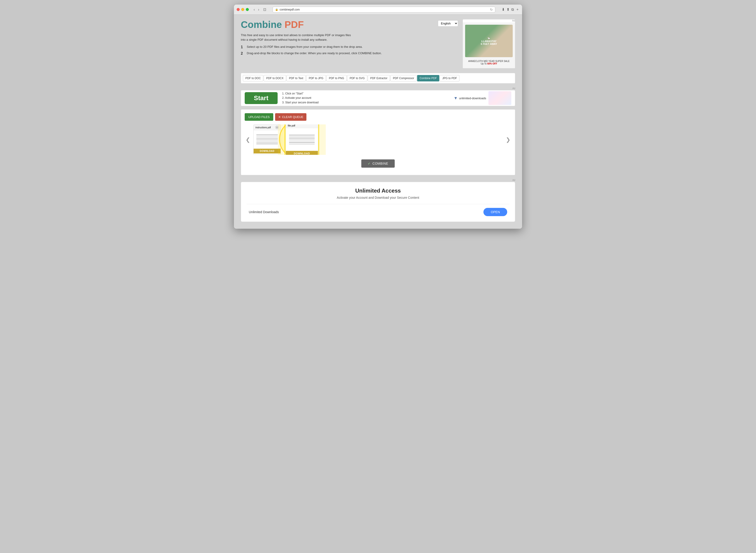 The height and width of the screenshot is (553, 756). Describe the element at coordinates (473, 98) in the screenshot. I see `unlimited-label: unlimited-downloads` at that location.